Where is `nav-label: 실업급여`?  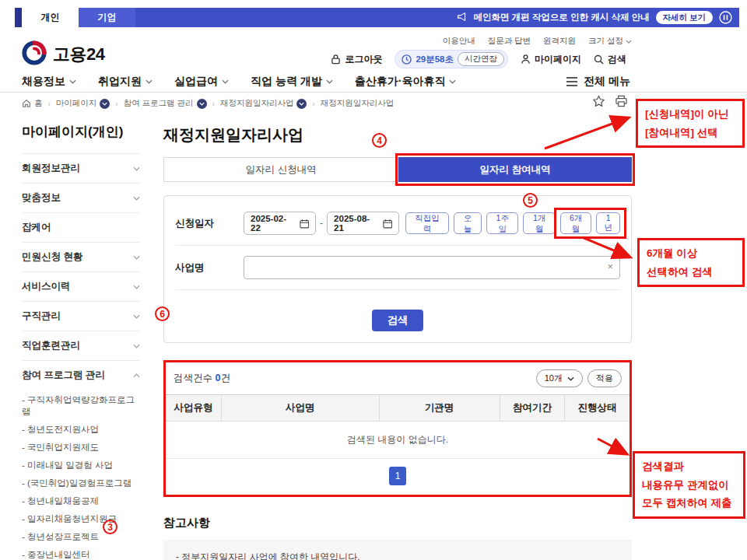 nav-label: 실업급여 is located at coordinates (196, 82).